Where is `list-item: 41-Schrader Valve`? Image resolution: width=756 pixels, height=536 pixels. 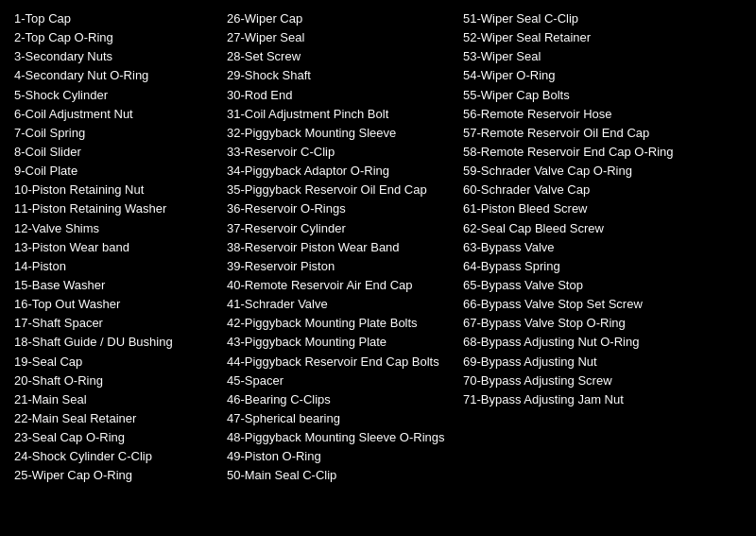 list-item: 41-Schrader Valve is located at coordinates (340, 304).